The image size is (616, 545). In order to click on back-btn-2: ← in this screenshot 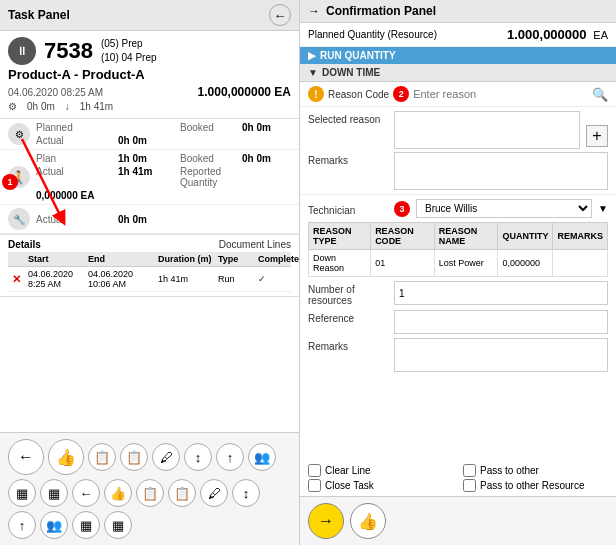, I will do `click(86, 493)`.